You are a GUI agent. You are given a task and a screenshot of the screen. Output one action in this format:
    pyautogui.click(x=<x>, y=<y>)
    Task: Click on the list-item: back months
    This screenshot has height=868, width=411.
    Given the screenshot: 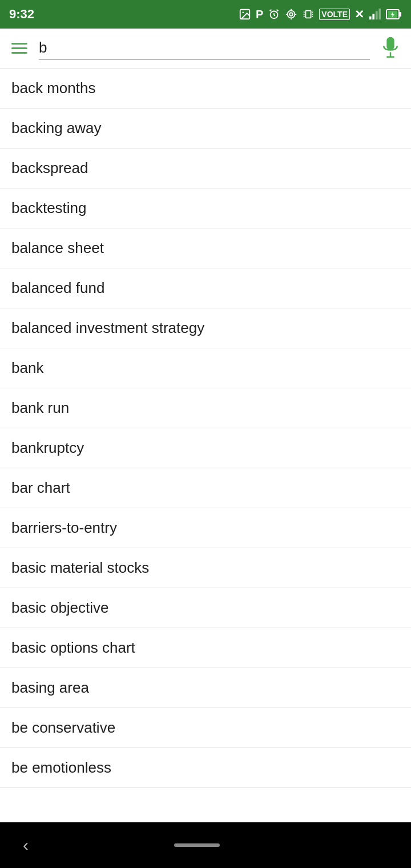 What is the action you would take?
    pyautogui.click(x=206, y=89)
    